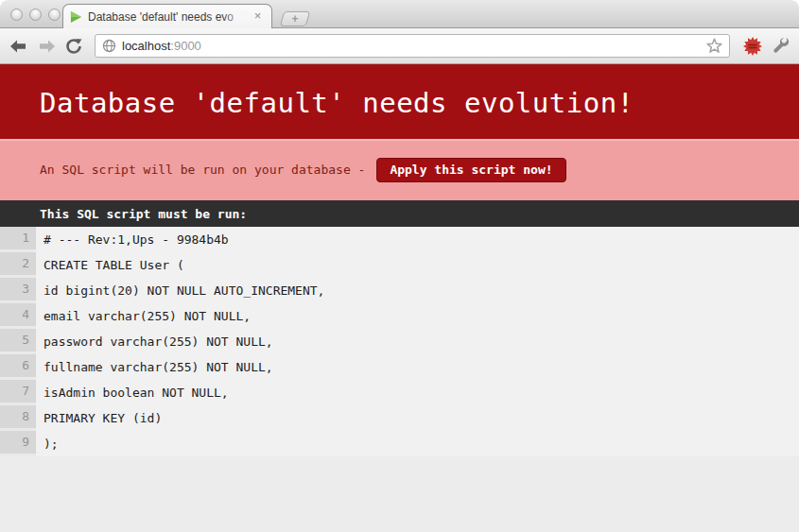 The height and width of the screenshot is (532, 799). Describe the element at coordinates (18, 367) in the screenshot. I see `line-number: 6` at that location.